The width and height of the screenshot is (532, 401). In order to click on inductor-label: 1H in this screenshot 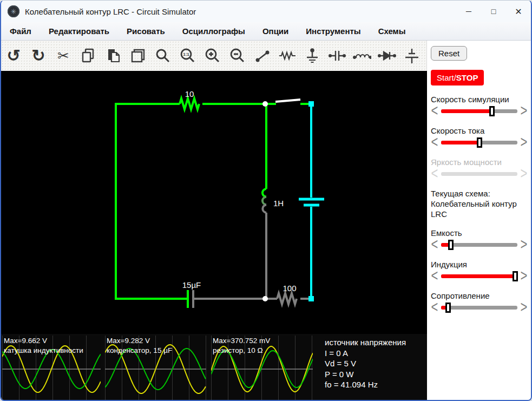, I will do `click(278, 203)`.